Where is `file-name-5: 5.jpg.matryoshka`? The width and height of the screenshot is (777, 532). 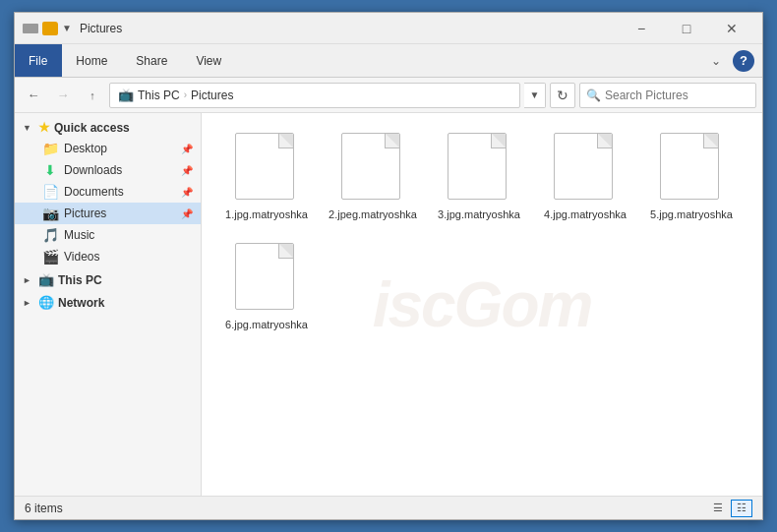 file-name-5: 5.jpg.matryoshka is located at coordinates (691, 214).